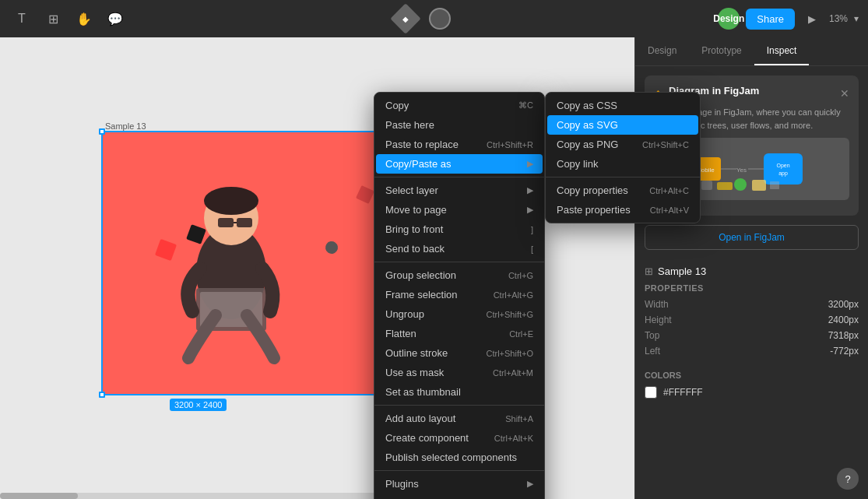 The image size is (868, 499). What do you see at coordinates (459, 125) in the screenshot?
I see `menu-item-paste-here-label: Paste here` at bounding box center [459, 125].